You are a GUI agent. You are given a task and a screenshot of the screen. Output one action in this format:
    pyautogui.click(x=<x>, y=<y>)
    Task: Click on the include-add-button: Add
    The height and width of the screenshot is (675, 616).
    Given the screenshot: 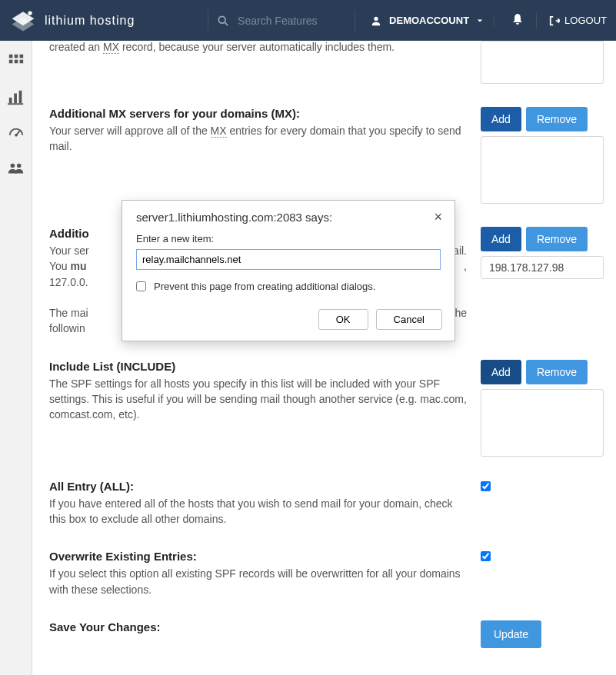 What is the action you would take?
    pyautogui.click(x=501, y=372)
    